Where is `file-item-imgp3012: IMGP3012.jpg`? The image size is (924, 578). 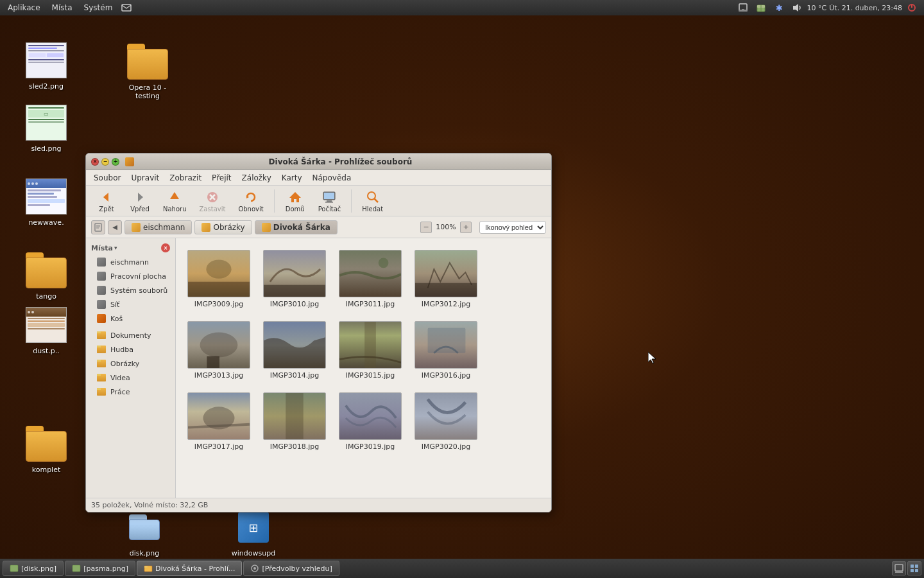 file-item-imgp3012: IMGP3012.jpg is located at coordinates (446, 279).